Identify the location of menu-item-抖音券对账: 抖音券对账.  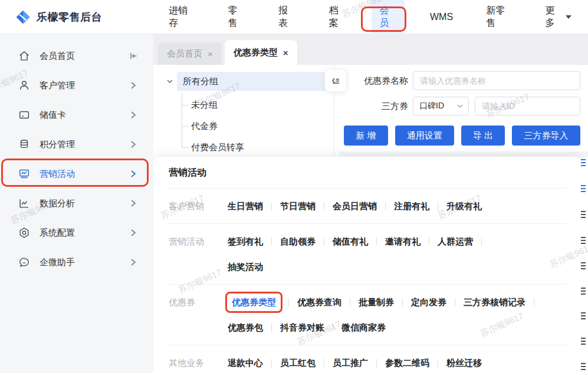
(302, 328).